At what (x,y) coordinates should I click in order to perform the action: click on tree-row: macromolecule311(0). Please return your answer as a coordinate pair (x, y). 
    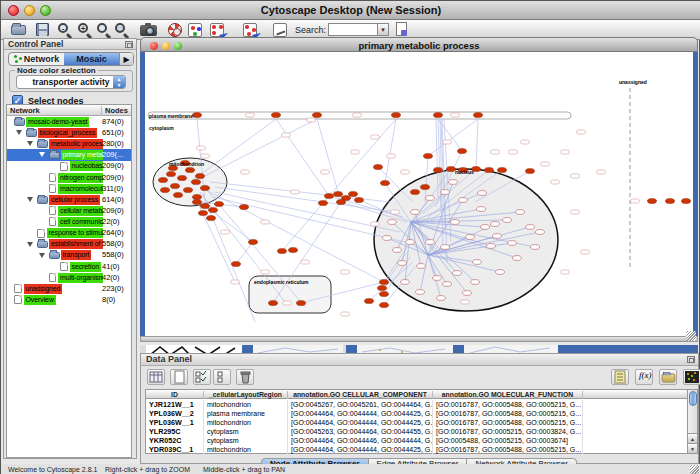
    Looking at the image, I should click on (69, 188).